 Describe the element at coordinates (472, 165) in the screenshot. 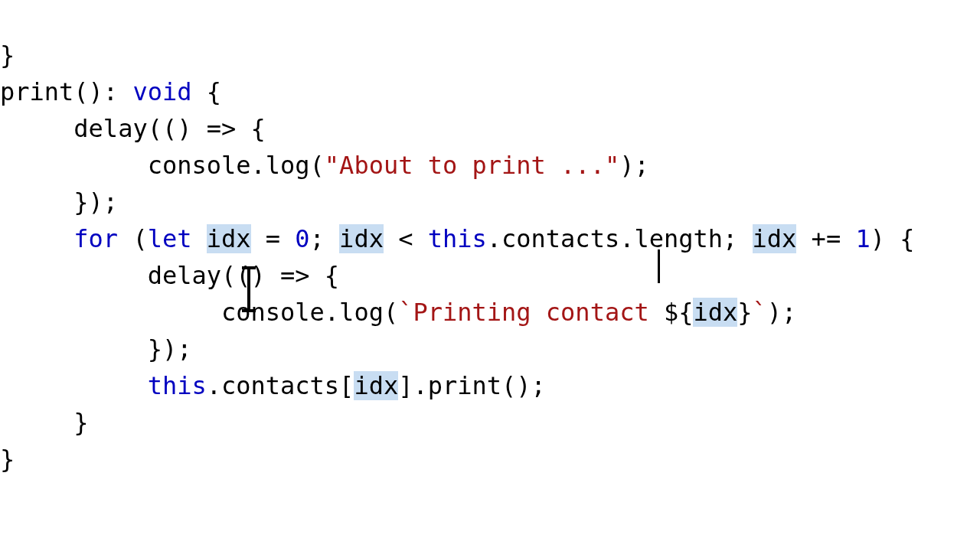

I see `string-literal: "About to print ..."` at that location.